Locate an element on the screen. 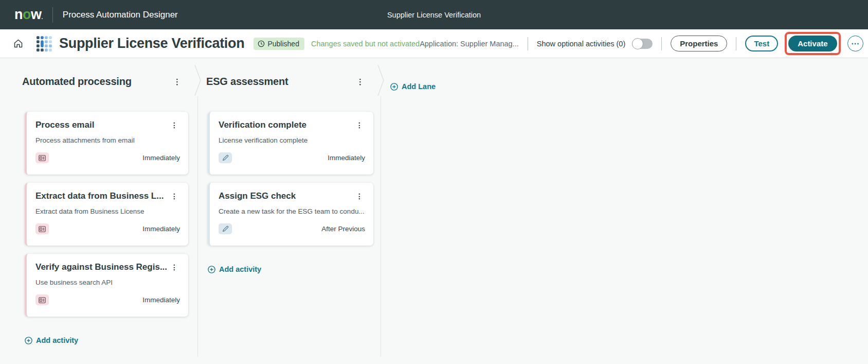 This screenshot has width=868, height=364. page-title: Supplier License Verification is located at coordinates (152, 43).